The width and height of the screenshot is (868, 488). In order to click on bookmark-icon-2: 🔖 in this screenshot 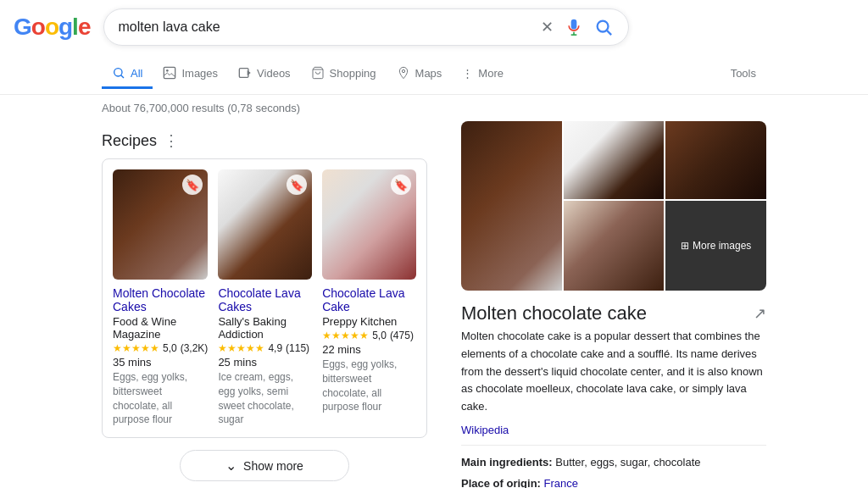, I will do `click(297, 185)`.